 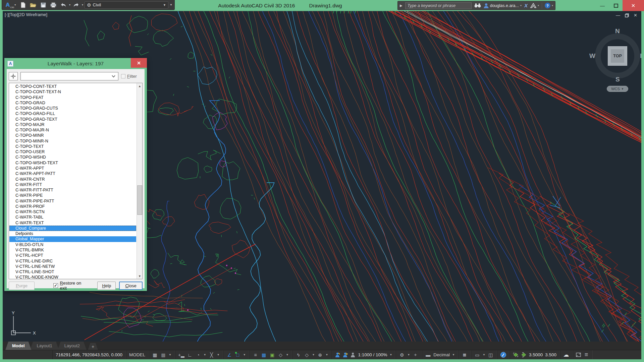 I want to click on dynamic-ucs-icon: ϟ, so click(x=299, y=355).